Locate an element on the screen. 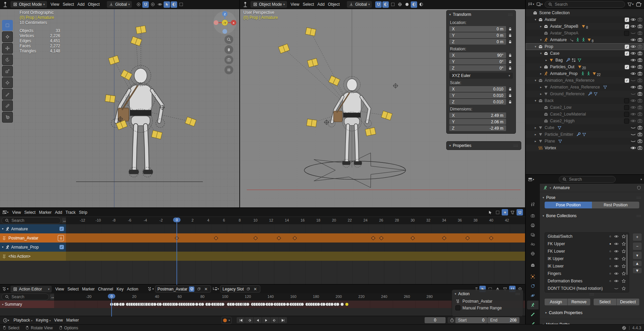 This screenshot has height=331, width=644. properties-tab-output is located at coordinates (533, 225).